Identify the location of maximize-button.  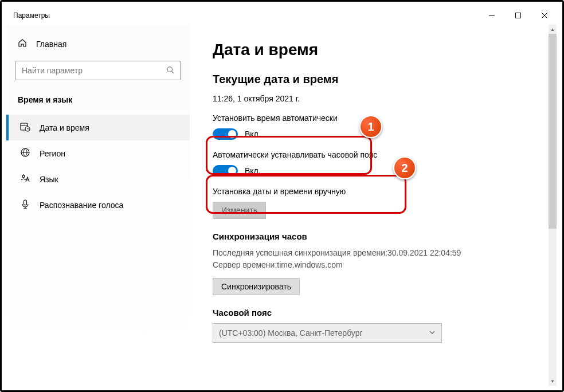
(518, 15).